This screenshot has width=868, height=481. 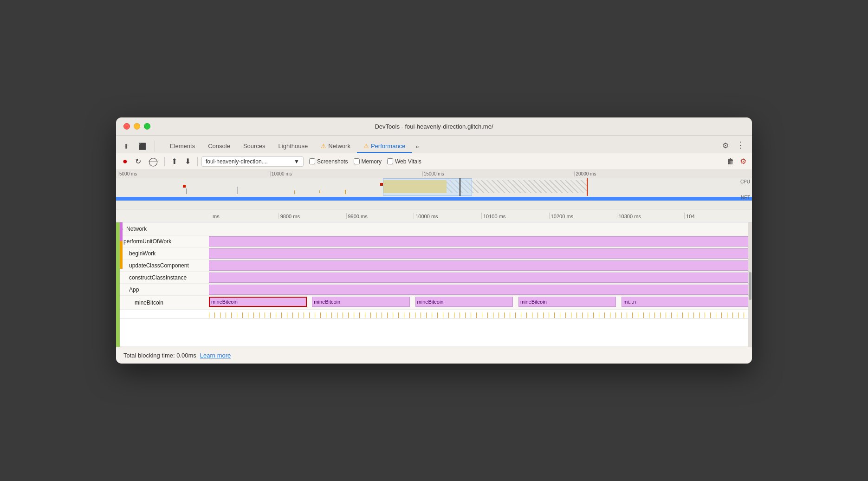 I want to click on nav-tabs: ⬆ ⬛ Elements Console Sources Lighthouse …, so click(x=434, y=144).